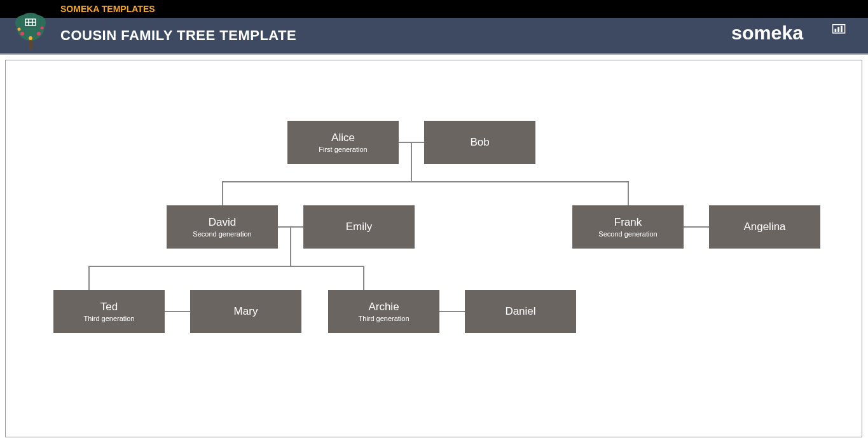 The width and height of the screenshot is (868, 445). What do you see at coordinates (359, 227) in the screenshot?
I see `node-name: Emily` at bounding box center [359, 227].